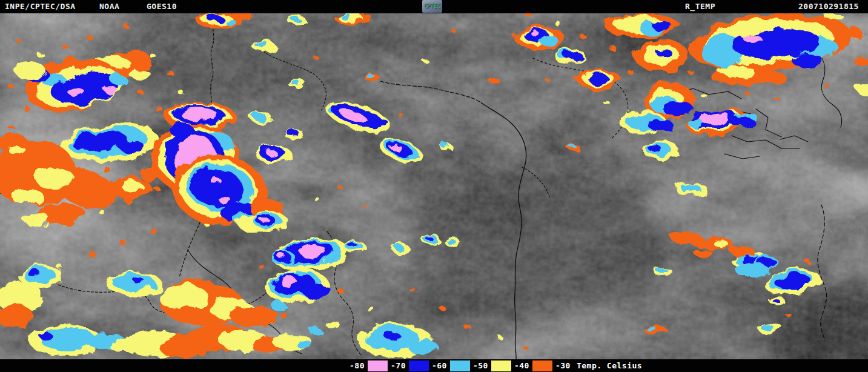 This screenshot has height=372, width=868. What do you see at coordinates (495, 366) in the screenshot?
I see `temperature-legend: -80-70-60-50-40-30 Temp. Celsius` at bounding box center [495, 366].